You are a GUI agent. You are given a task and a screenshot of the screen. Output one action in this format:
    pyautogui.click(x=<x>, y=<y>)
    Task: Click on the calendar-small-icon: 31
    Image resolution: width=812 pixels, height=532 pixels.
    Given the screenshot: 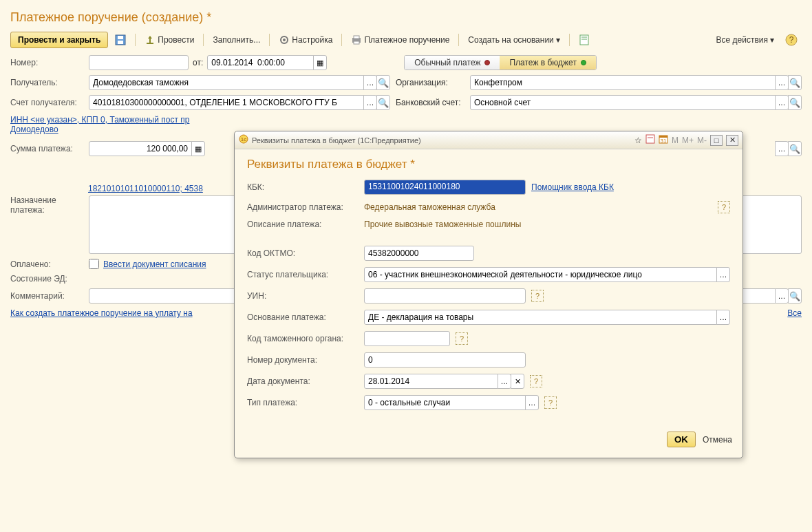 What is the action you would take?
    pyautogui.click(x=663, y=140)
    